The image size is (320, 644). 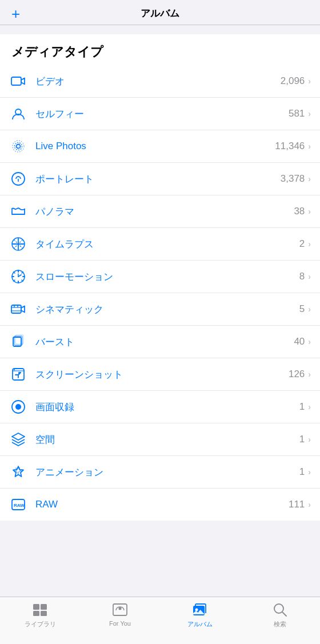 I want to click on list-item-video: ビデオ 2,096 ›, so click(x=160, y=81).